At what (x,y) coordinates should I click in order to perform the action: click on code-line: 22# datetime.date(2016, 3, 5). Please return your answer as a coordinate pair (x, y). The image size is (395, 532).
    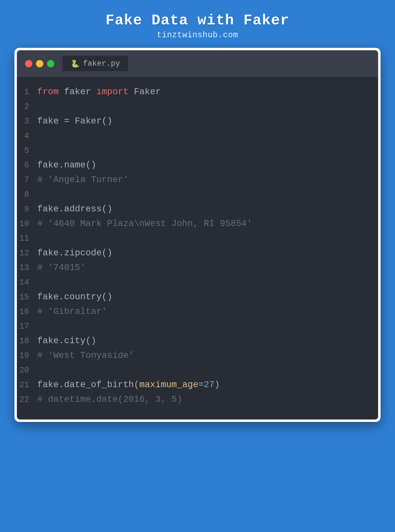
    Looking at the image, I should click on (198, 400).